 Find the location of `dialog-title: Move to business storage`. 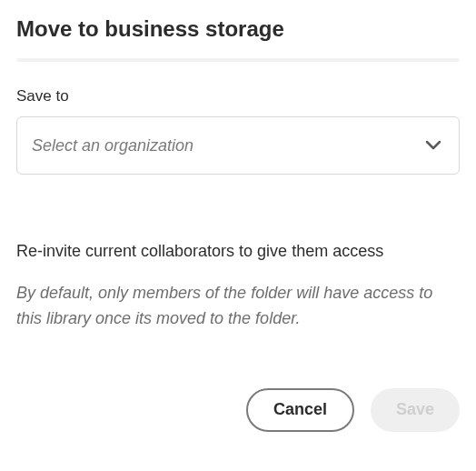

dialog-title: Move to business storage is located at coordinates (238, 29).